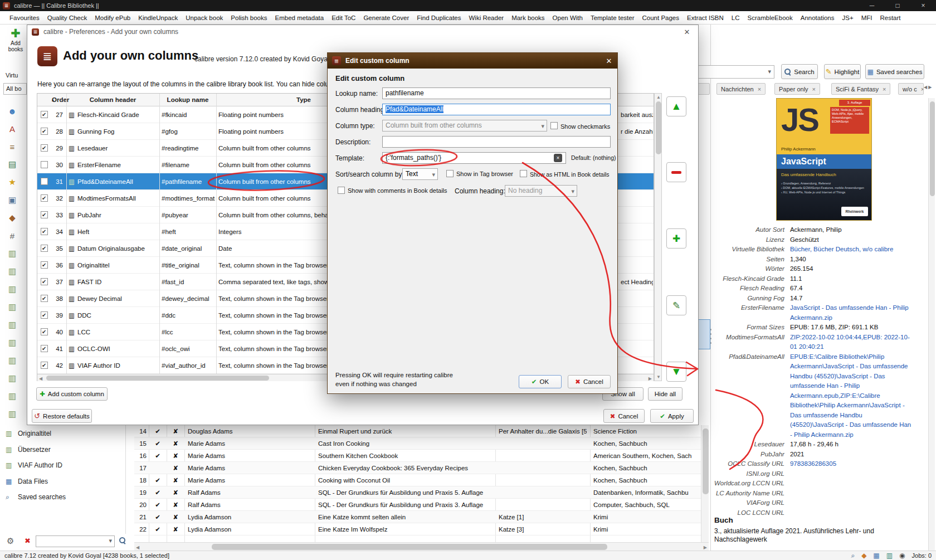 Image resolution: width=936 pixels, height=560 pixels. Describe the element at coordinates (450, 174) in the screenshot. I see `show-in-tag-browser-checkbox` at that location.